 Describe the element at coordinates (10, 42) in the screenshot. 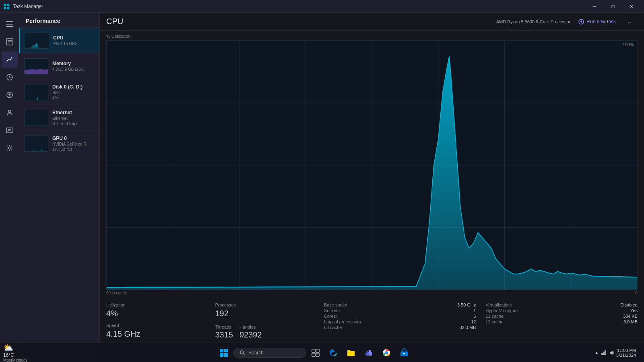

I see `sidebar-processes-button` at that location.